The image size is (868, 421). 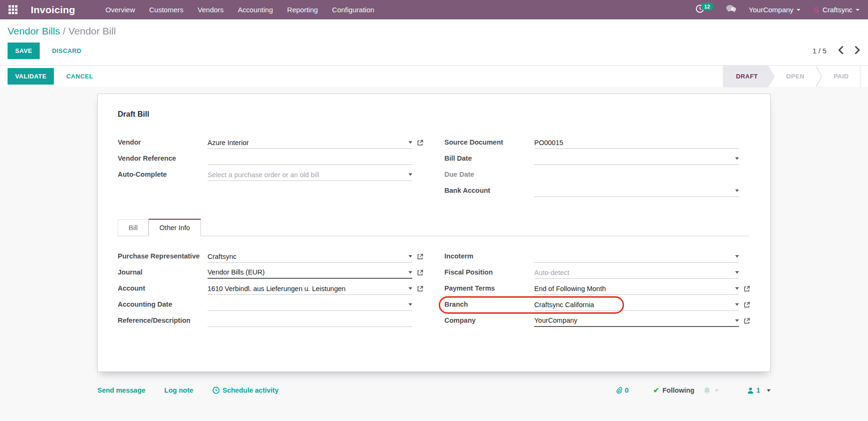 I want to click on schedule-activity-button: Schedule activity, so click(x=245, y=390).